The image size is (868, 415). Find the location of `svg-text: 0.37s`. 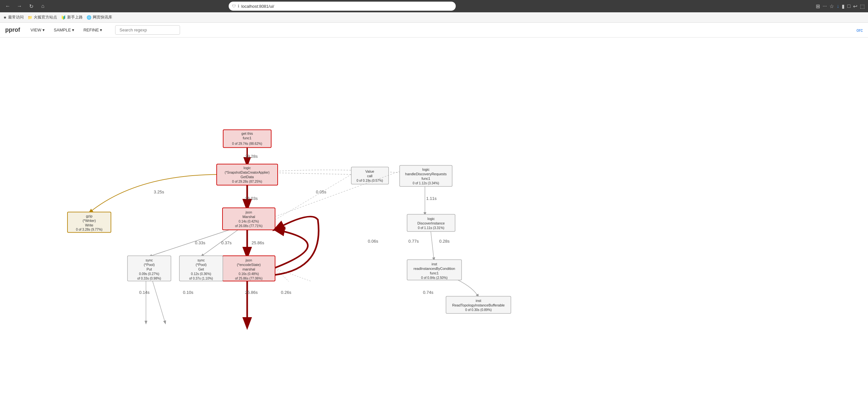

svg-text: 0.37s is located at coordinates (226, 243).